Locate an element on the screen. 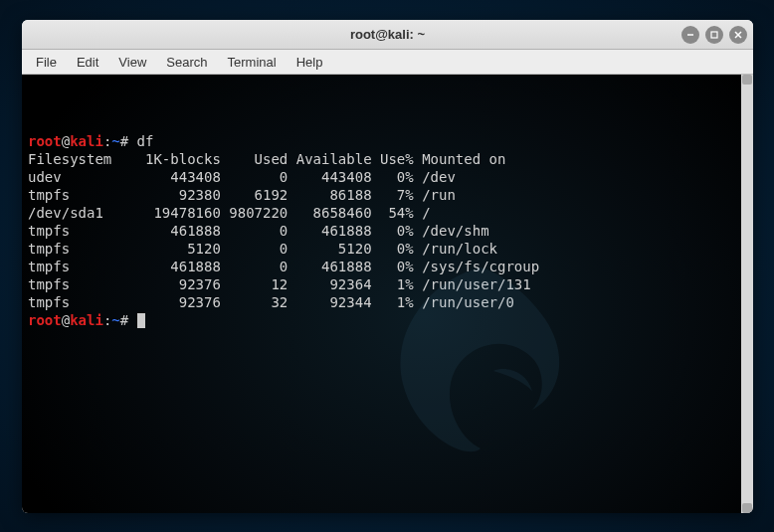  minimize-button is located at coordinates (690, 35).